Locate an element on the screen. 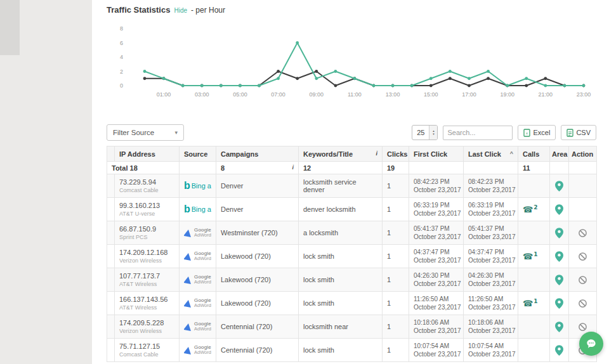 Image resolution: width=609 pixels, height=364 pixels. first-click-cell: 06:33:19 PM October 23,2017 is located at coordinates (436, 209).